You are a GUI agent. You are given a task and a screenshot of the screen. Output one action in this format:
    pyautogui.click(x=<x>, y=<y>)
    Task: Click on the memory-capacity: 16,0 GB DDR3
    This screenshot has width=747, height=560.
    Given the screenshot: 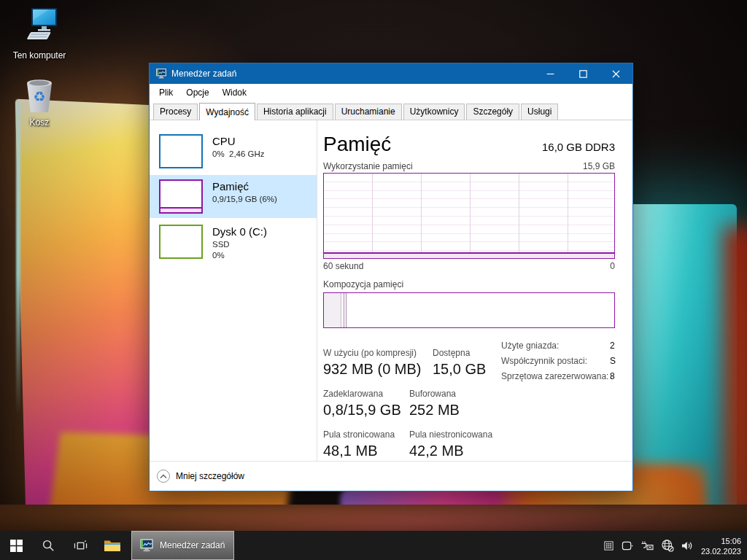 What is the action you would take?
    pyautogui.click(x=578, y=148)
    